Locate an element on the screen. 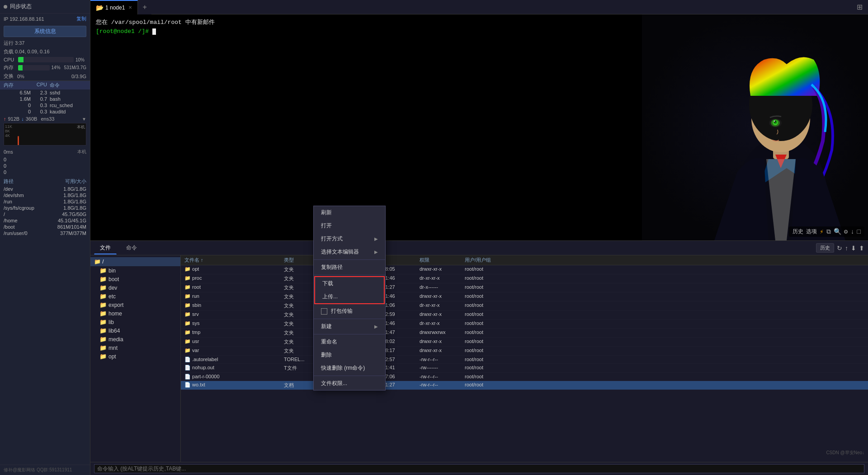  tree-item-boot: 📁boot is located at coordinates (136, 279).